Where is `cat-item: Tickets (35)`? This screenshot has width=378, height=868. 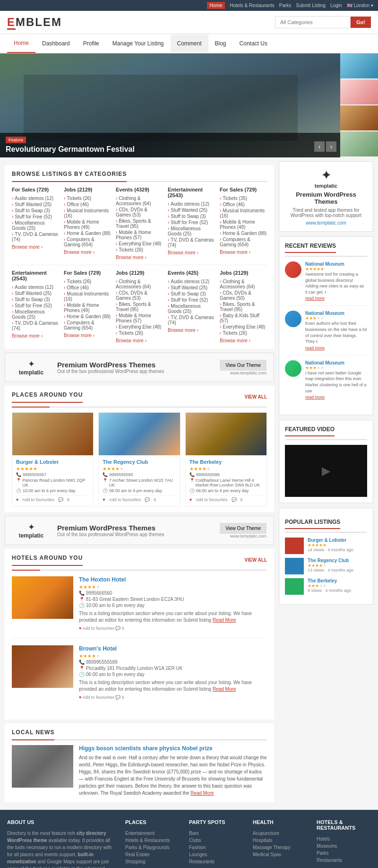
cat-item: Tickets (35) is located at coordinates (243, 199).